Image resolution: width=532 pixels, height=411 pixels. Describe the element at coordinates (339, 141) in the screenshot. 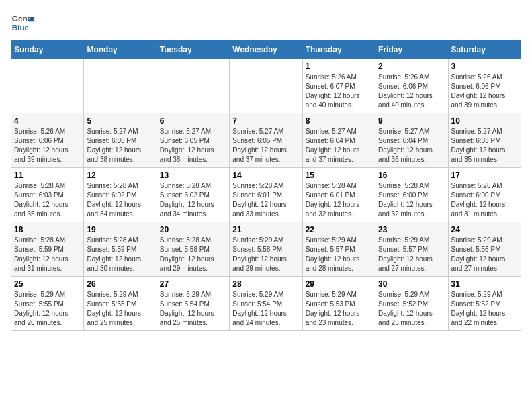

I see `calendar-cell: 8Sunrise: 5:27 AM Sunset: 6:04 PM Daylig…` at that location.